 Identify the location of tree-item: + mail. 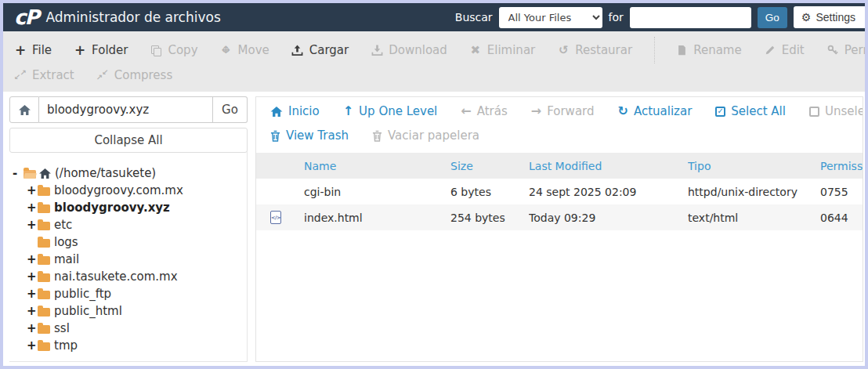
(130, 259).